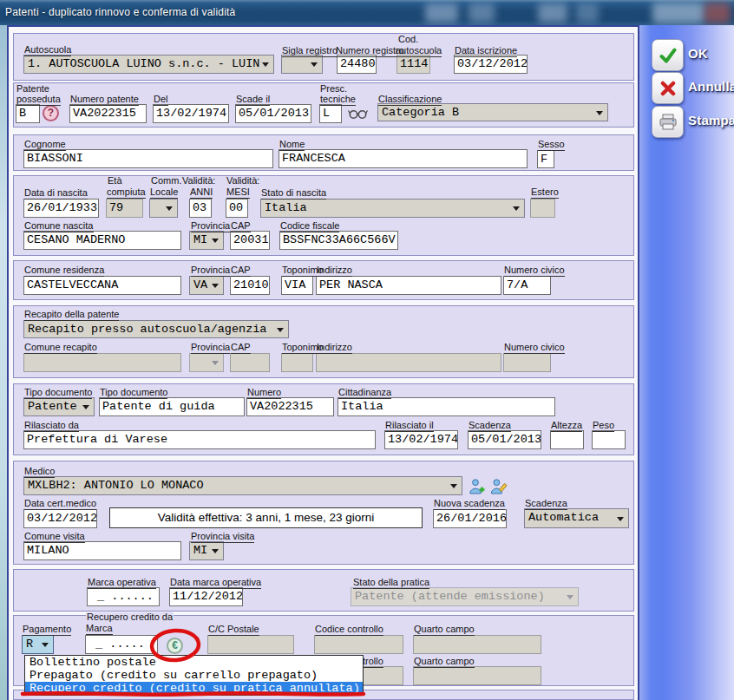 This screenshot has width=734, height=700. What do you see at coordinates (99, 630) in the screenshot?
I see `recupero-credito-label-line2: Marca` at bounding box center [99, 630].